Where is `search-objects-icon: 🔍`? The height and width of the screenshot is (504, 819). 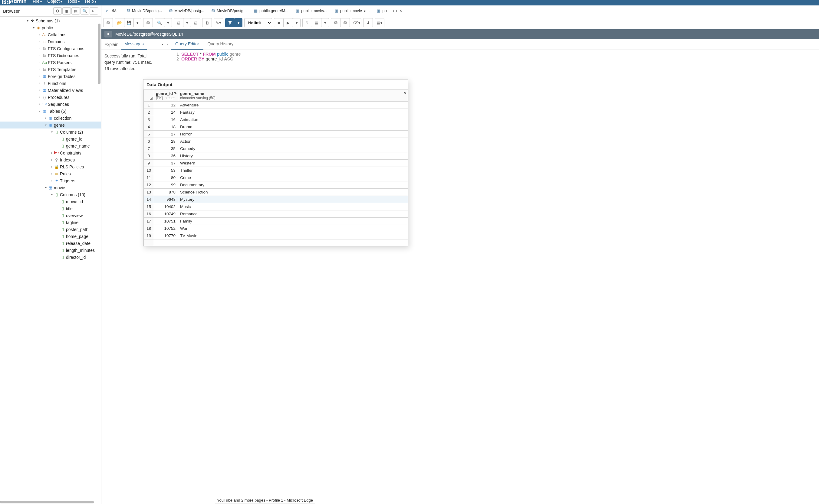
search-objects-icon: 🔍 is located at coordinates (85, 11).